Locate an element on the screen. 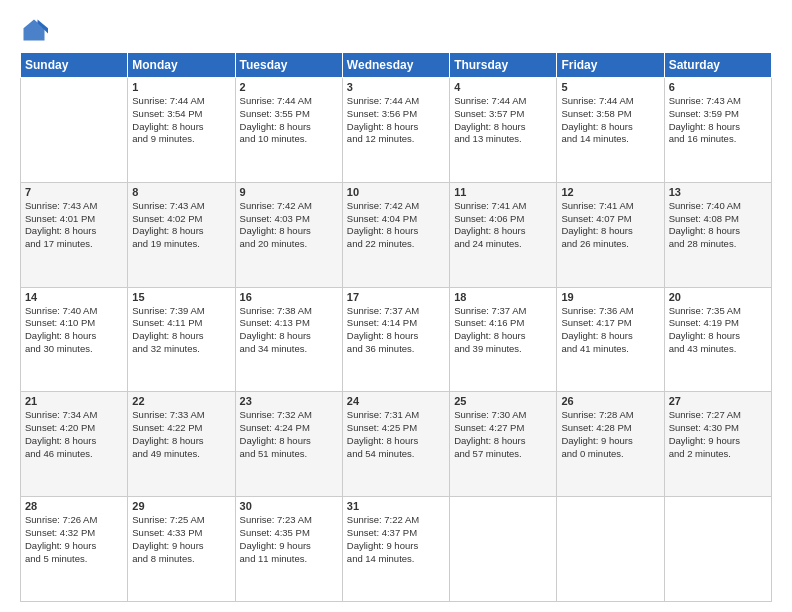  day-number: 6 is located at coordinates (718, 87).